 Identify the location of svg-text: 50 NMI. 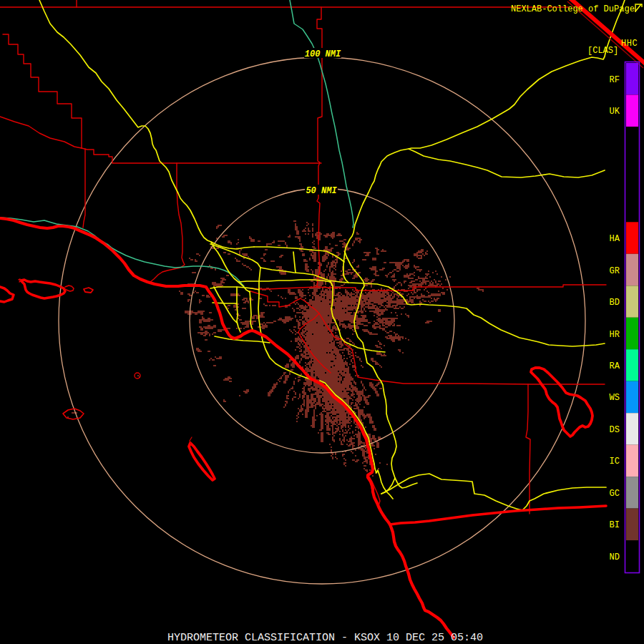
(321, 191).